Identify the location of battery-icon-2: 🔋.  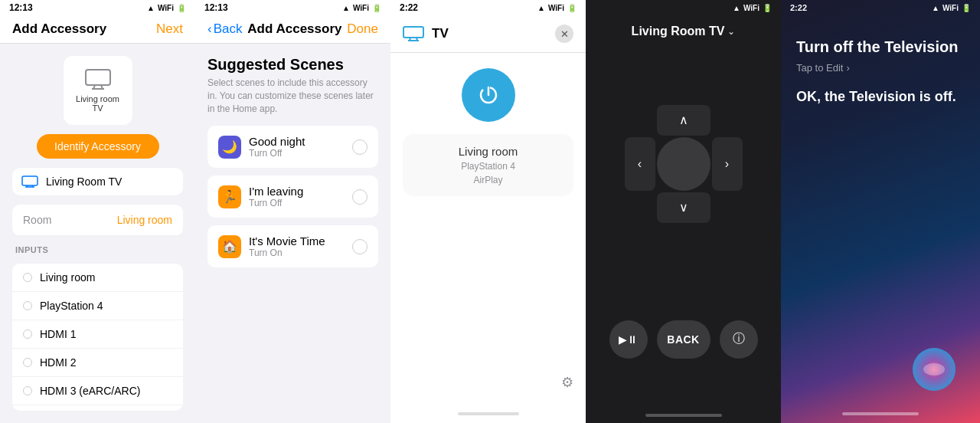
(377, 8).